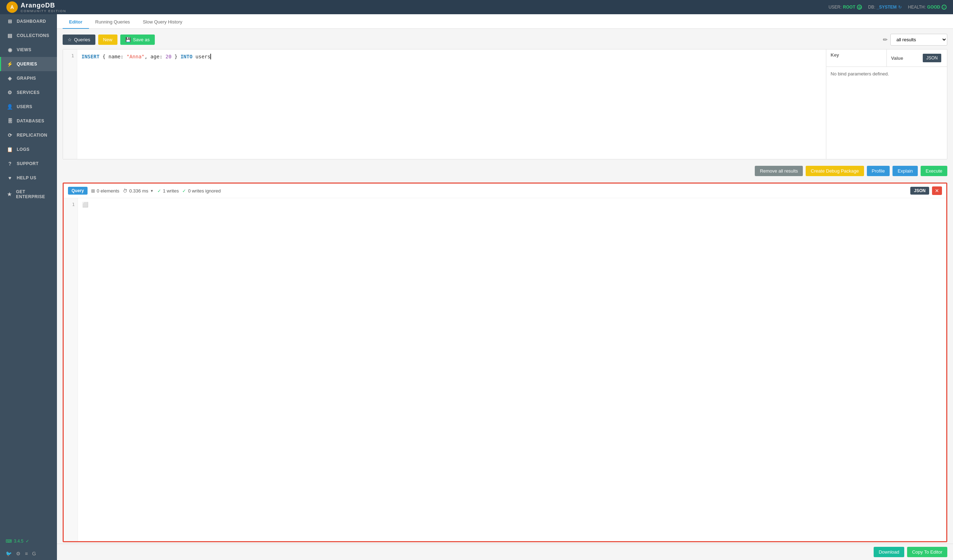  I want to click on sidebar-label-views: VIEWS, so click(24, 50).